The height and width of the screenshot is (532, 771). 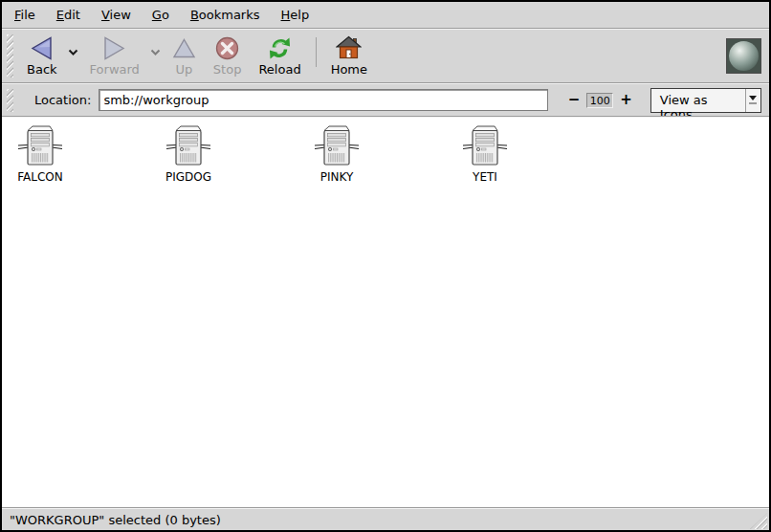 I want to click on window-resize-grip, so click(x=759, y=521).